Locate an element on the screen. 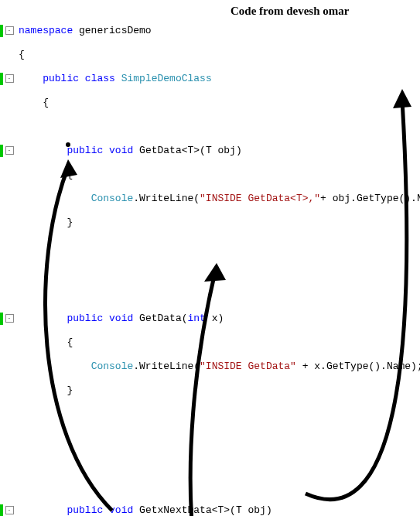 The height and width of the screenshot is (516, 420). code-line: public void GetData(int x) is located at coordinates (220, 319).